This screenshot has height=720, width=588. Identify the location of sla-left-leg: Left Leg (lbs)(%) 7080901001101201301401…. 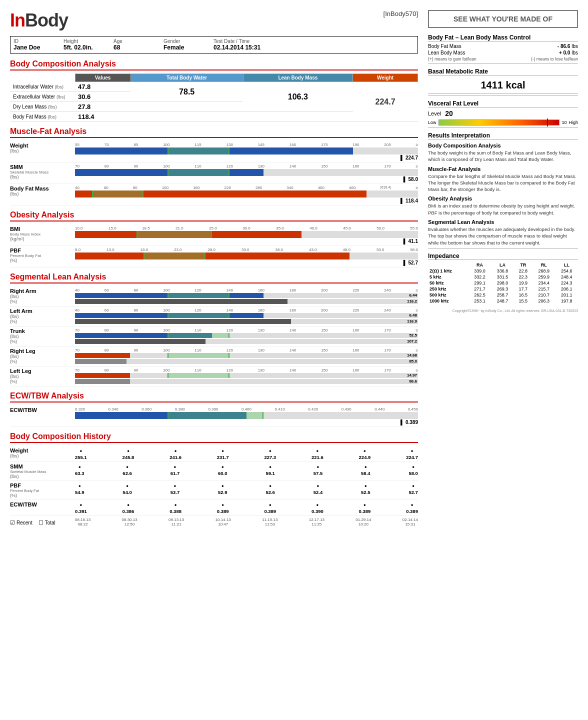
(214, 376).